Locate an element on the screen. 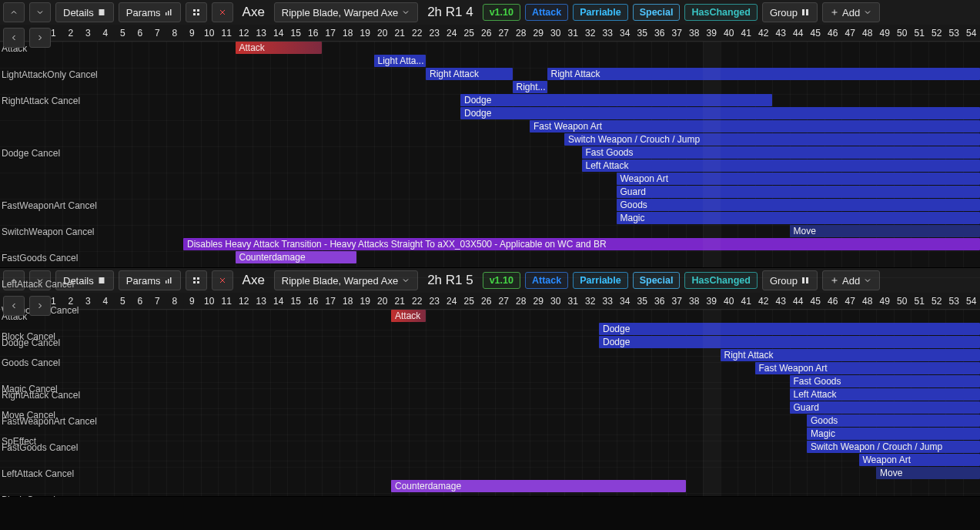  frame-tick: 11 is located at coordinates (226, 33).